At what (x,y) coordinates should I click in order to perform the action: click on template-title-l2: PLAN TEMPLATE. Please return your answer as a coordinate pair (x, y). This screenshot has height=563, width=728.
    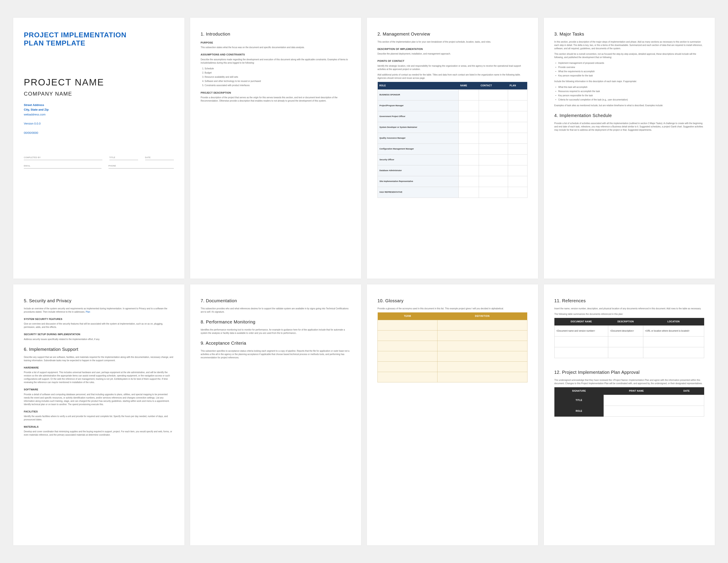
    Looking at the image, I should click on (99, 43).